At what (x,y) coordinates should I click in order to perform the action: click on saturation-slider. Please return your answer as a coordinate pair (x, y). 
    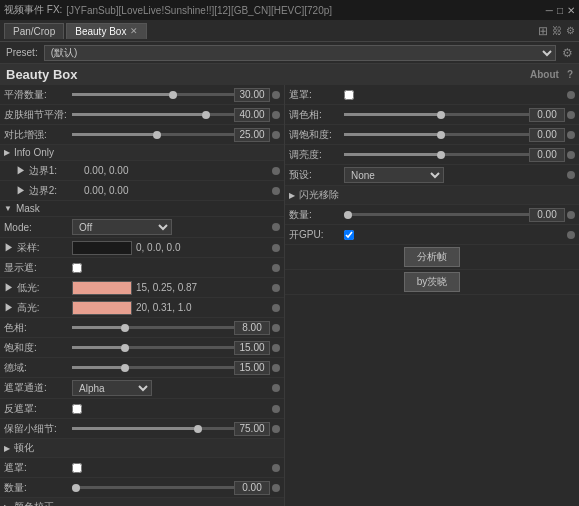
    Looking at the image, I should click on (153, 348).